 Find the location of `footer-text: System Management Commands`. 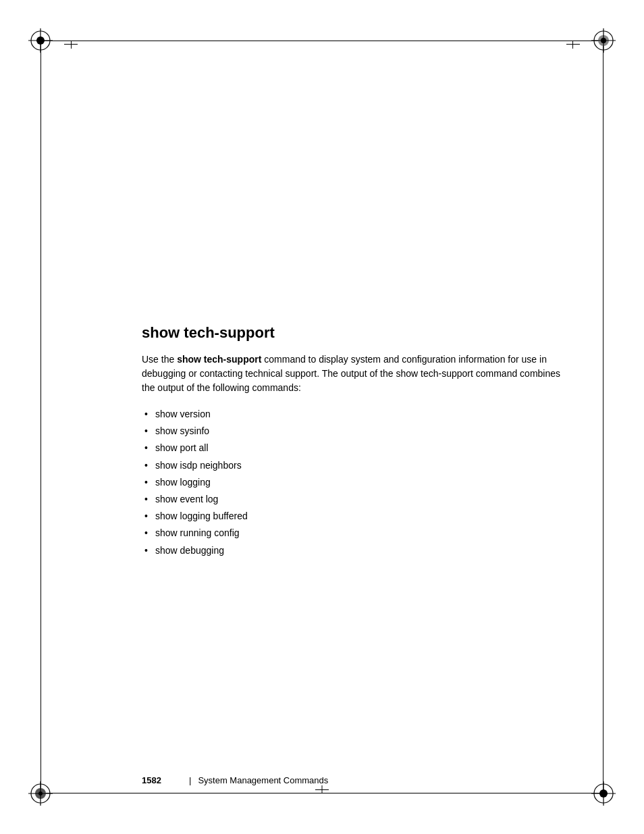

footer-text: System Management Commands is located at coordinates (263, 781).